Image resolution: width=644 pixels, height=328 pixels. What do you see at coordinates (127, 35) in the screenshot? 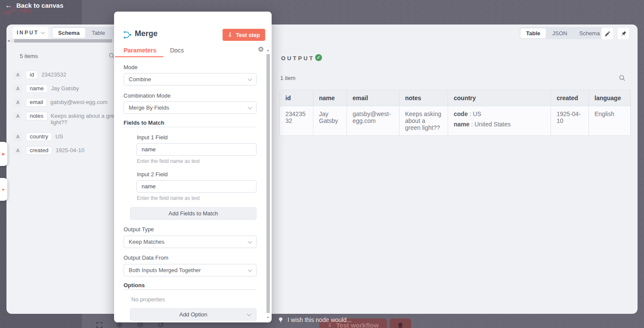
I see `merge-node-icon` at bounding box center [127, 35].